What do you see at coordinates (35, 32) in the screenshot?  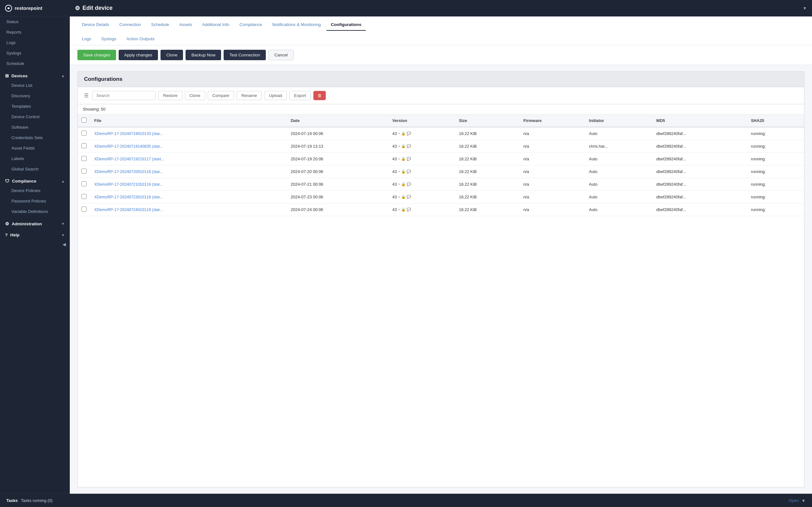 I see `sidebar-item-reports: Reports` at bounding box center [35, 32].